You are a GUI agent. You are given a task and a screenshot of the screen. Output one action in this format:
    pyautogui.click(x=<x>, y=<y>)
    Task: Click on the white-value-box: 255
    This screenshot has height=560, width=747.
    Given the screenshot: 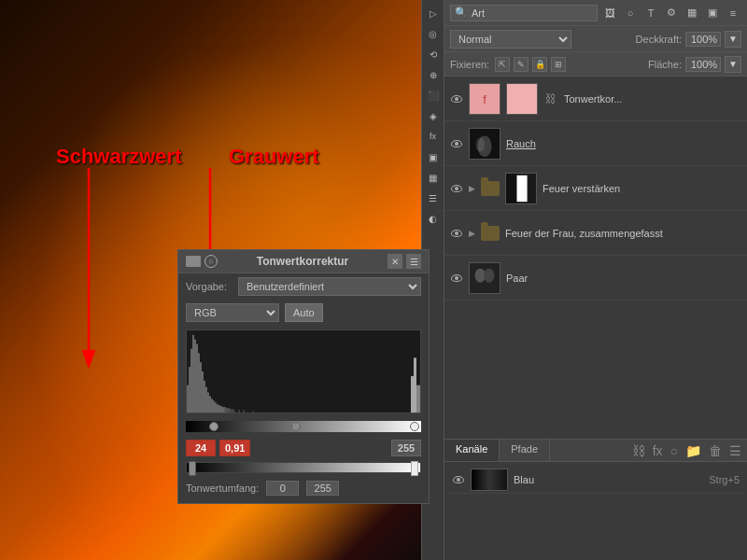 What is the action you would take?
    pyautogui.click(x=406, y=448)
    